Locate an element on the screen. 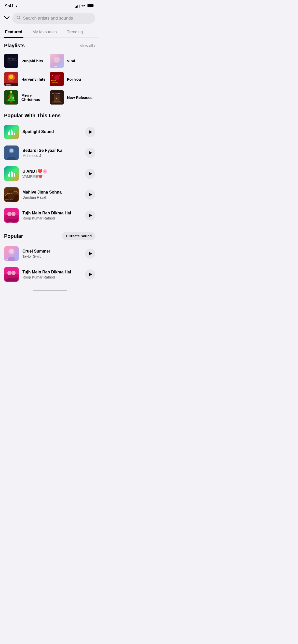  svg-text: Anniversary is located at coordinates (55, 83).